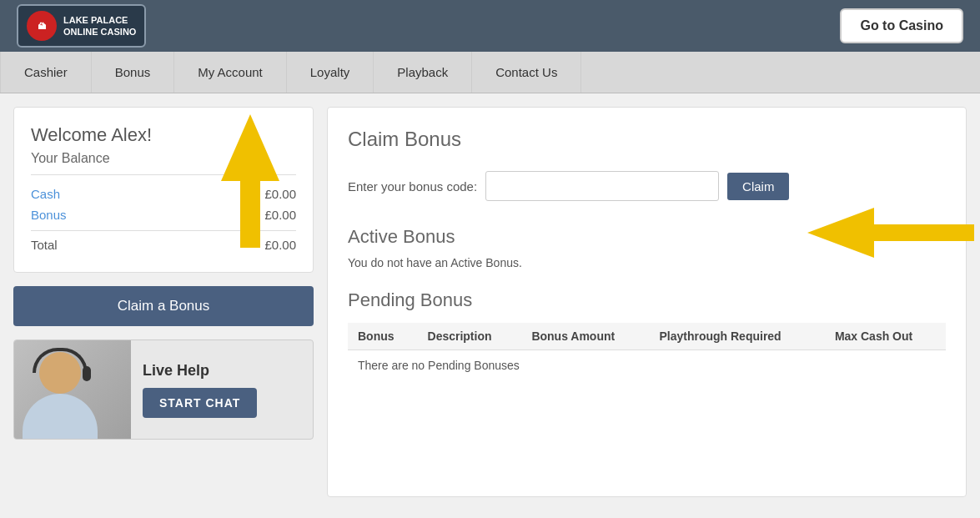  Describe the element at coordinates (490, 73) in the screenshot. I see `nav-bar: Cashier Bonus My Account Loyalty Playbac…` at that location.